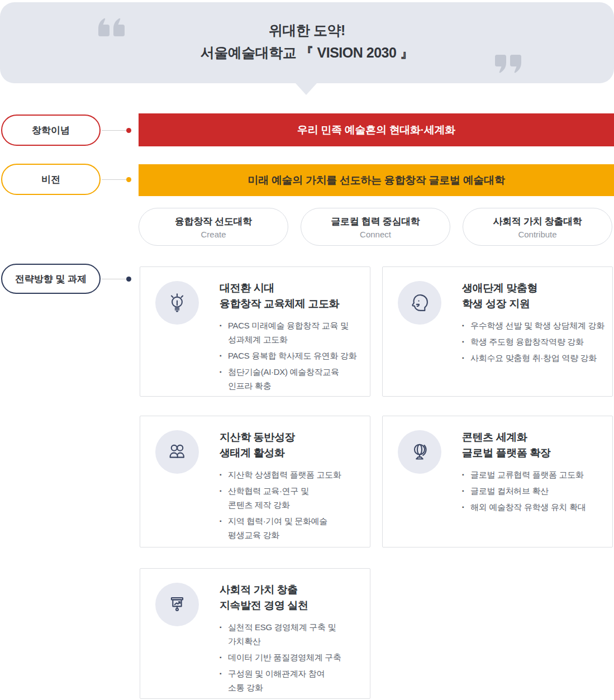  What do you see at coordinates (291, 475) in the screenshot?
I see `bullet-item: 지산학 상생협력 플랫폼 고도화` at bounding box center [291, 475].